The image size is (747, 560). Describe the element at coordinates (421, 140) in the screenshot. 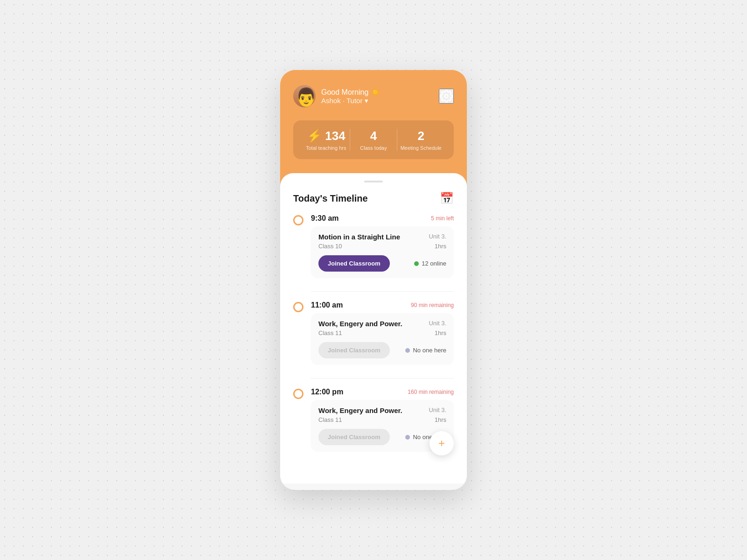

I see `stat-meeting: 2 Meeting Schedule` at that location.